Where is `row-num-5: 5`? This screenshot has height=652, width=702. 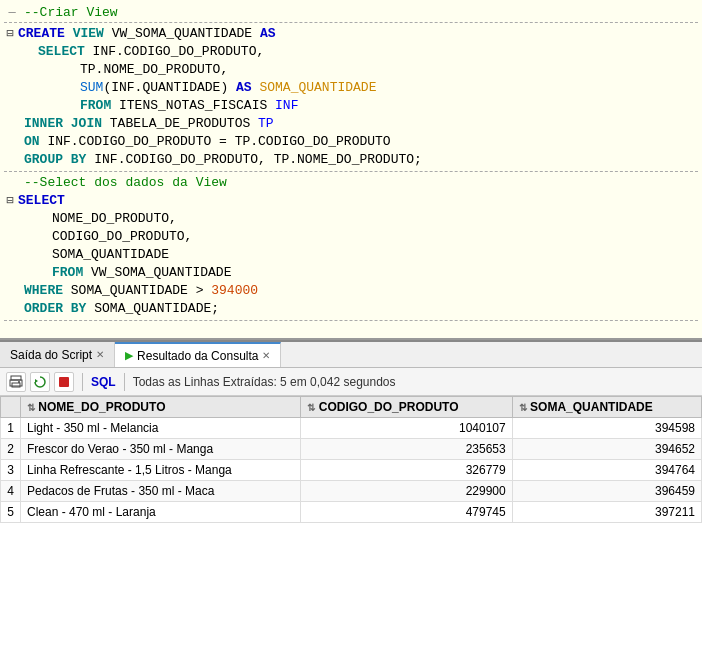
row-num-5: 5 is located at coordinates (11, 512).